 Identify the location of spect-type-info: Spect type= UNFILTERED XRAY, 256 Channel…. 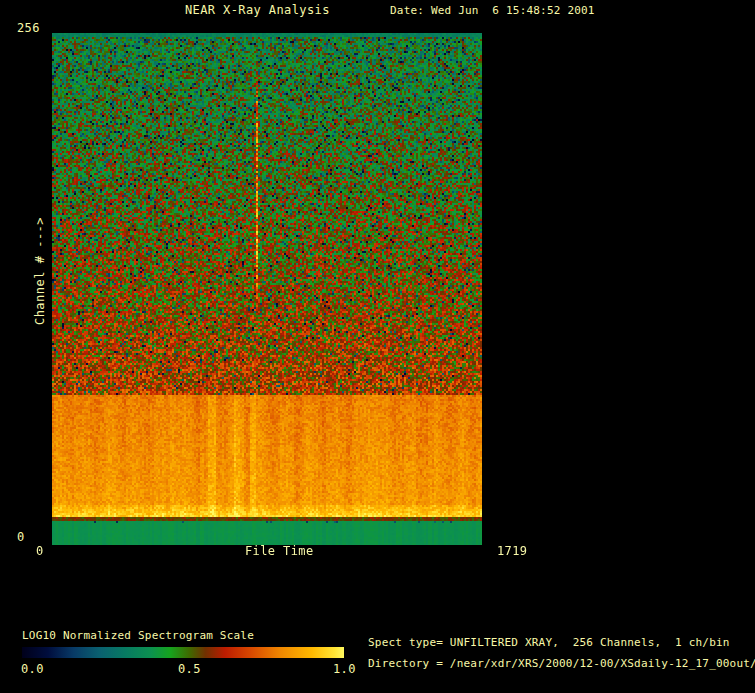
(549, 643).